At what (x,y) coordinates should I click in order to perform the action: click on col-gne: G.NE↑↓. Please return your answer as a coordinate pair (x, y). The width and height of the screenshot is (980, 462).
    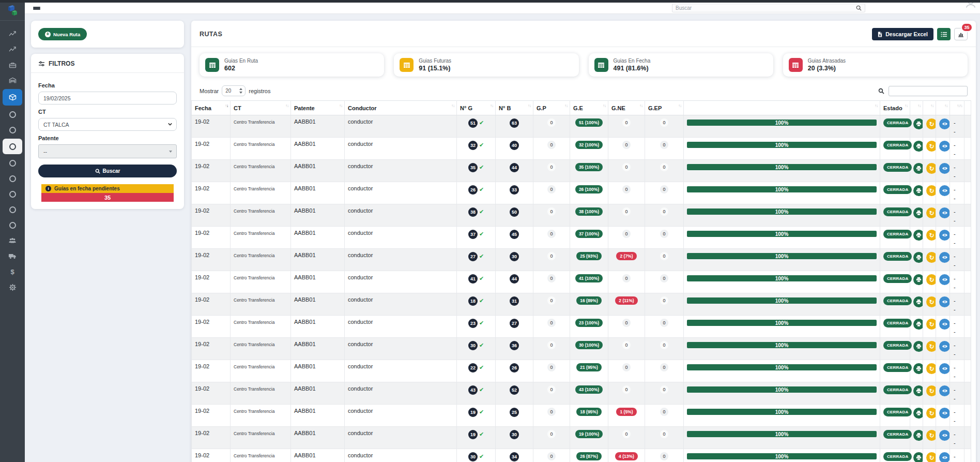
    Looking at the image, I should click on (626, 108).